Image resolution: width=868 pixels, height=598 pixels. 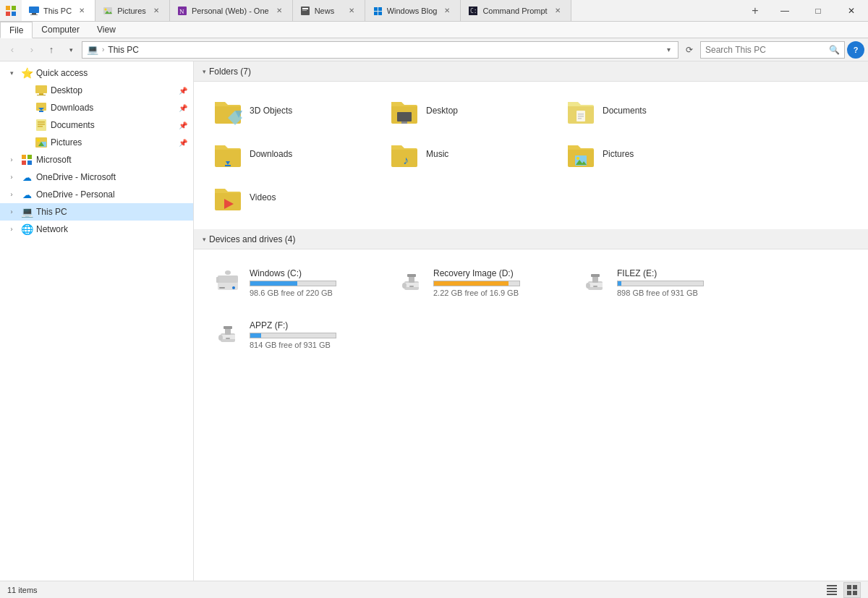 I want to click on minimize-button: —, so click(x=785, y=11).